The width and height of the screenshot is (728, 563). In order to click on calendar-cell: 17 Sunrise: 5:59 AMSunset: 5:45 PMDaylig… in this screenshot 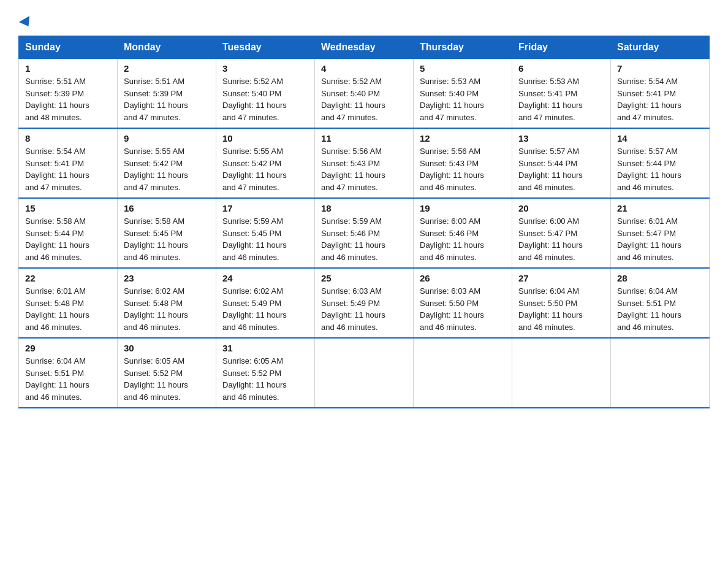, I will do `click(266, 233)`.